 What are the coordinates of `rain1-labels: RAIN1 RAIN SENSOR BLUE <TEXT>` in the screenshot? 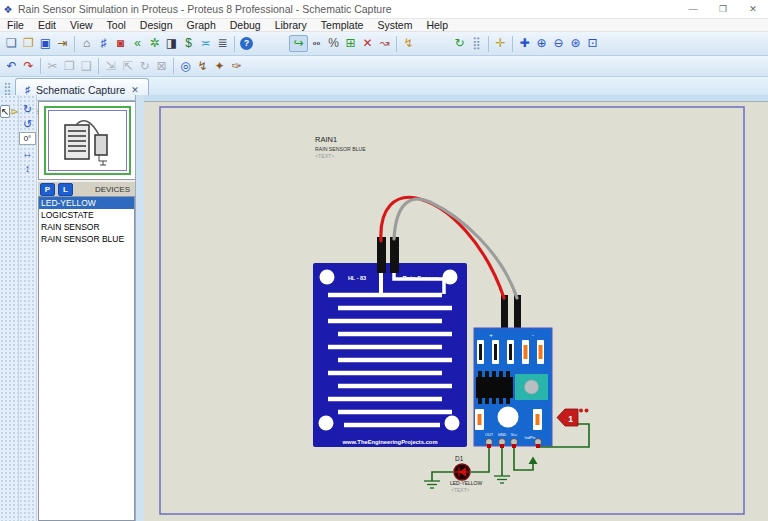 It's located at (340, 147).